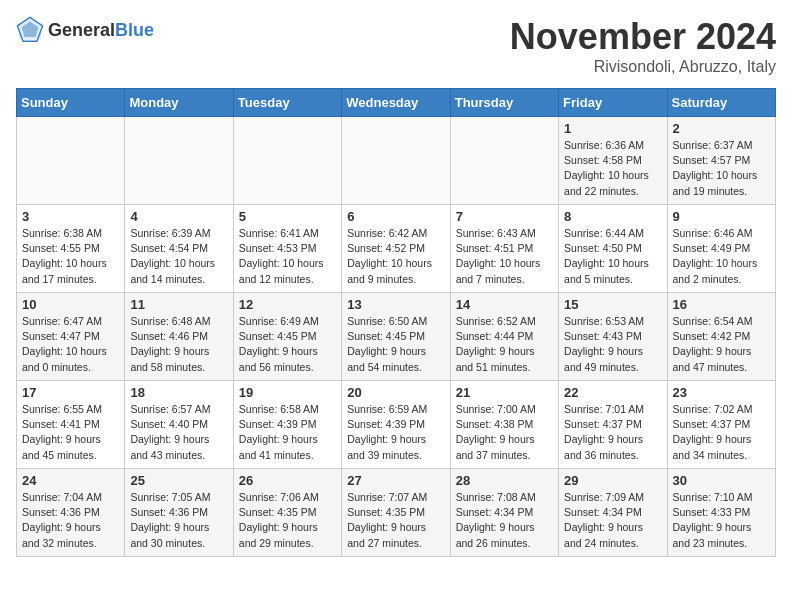  I want to click on day-info: Sunrise: 6:59 AM Sunset: 4:39 PM Dayligh…, so click(396, 432).